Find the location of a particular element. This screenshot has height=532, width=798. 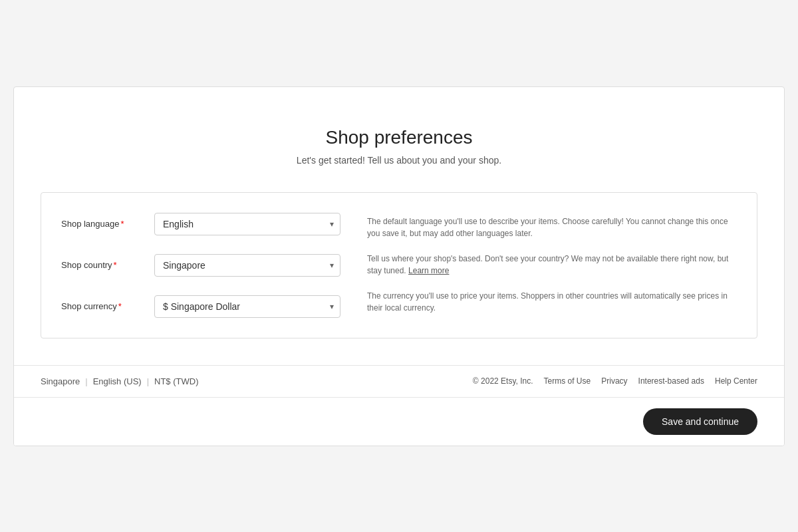

footer-copyright: © 2022 Etsy, Inc. is located at coordinates (503, 381).